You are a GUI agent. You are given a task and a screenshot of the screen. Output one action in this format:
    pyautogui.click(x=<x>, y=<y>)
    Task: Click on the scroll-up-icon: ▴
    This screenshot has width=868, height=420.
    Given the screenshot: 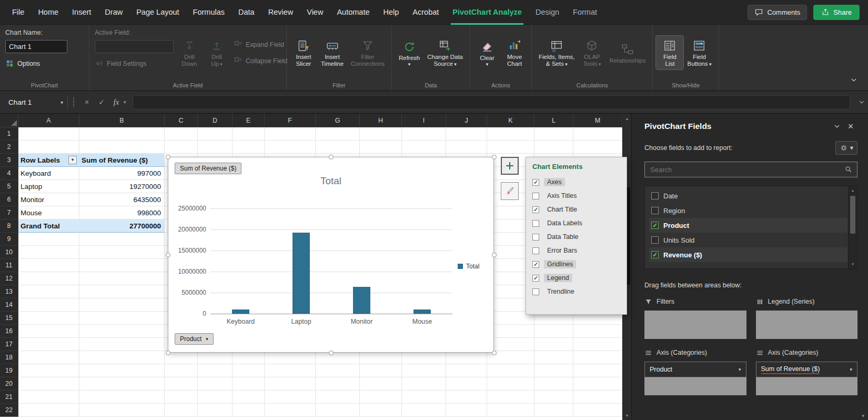 What is the action you would take?
    pyautogui.click(x=627, y=118)
    